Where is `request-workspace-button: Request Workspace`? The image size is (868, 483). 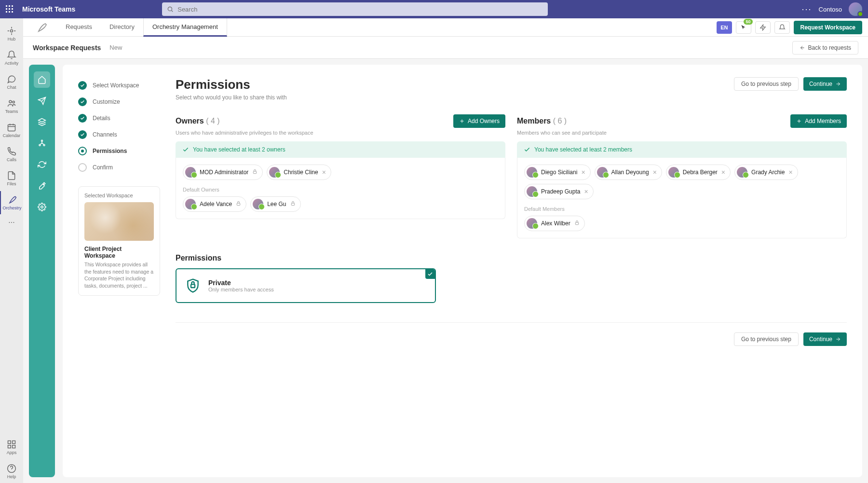
request-workspace-button: Request Workspace is located at coordinates (828, 28).